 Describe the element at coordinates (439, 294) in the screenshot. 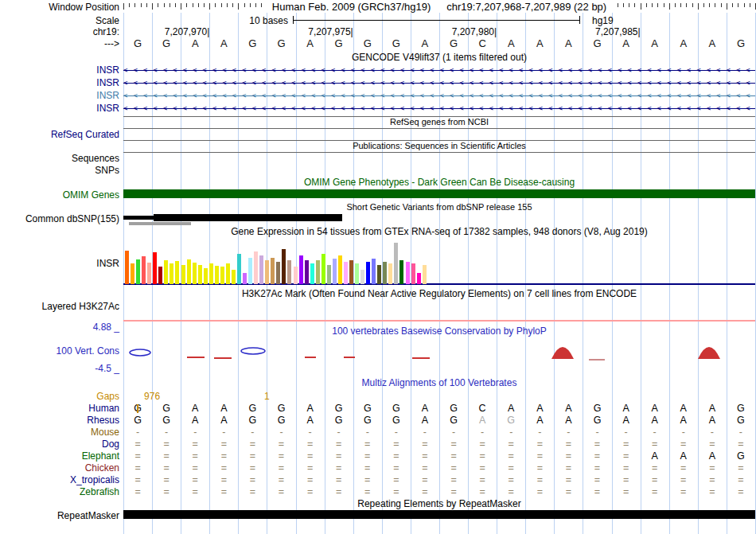

I see `h3k27ac-track-title: H3K27Ac Mark (Often Found Near Active Re…` at that location.